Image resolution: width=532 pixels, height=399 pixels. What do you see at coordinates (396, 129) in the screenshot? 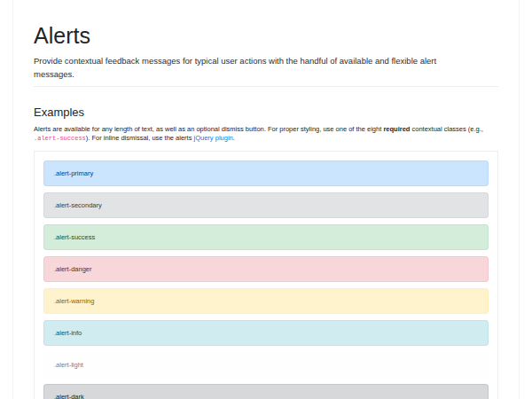
I see `intro-required-emphasis: required` at bounding box center [396, 129].